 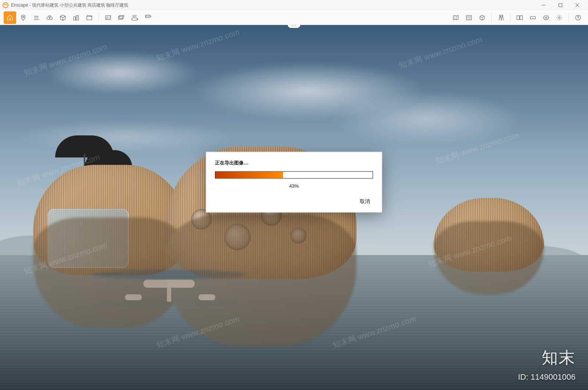 I want to click on minimap-icon, so click(x=456, y=18).